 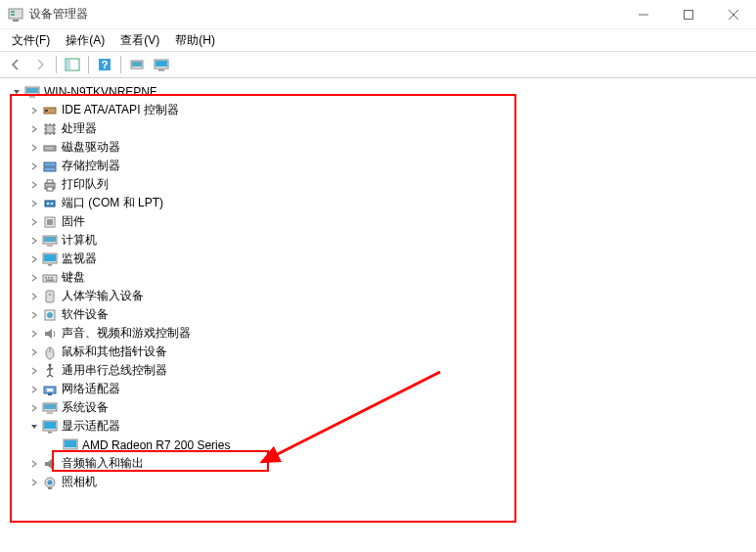 I want to click on back-button, so click(x=16, y=65).